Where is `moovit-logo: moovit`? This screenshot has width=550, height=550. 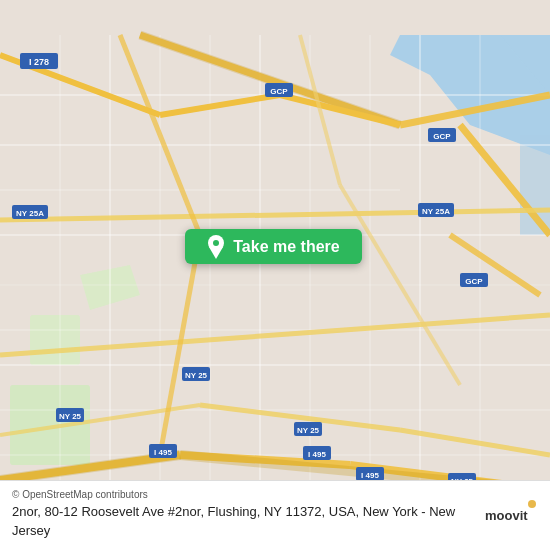 moovit-logo: moovit is located at coordinates (510, 515).